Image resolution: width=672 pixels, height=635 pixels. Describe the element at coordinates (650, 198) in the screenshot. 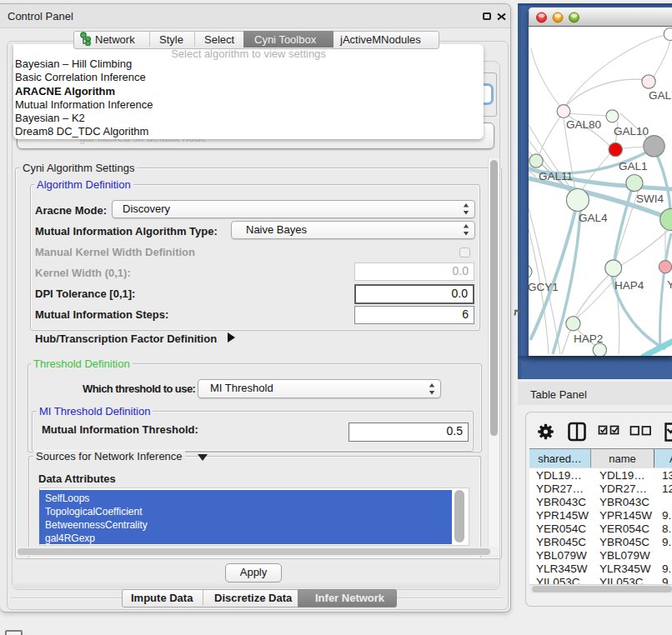

I see `svg-text: SWI4` at that location.